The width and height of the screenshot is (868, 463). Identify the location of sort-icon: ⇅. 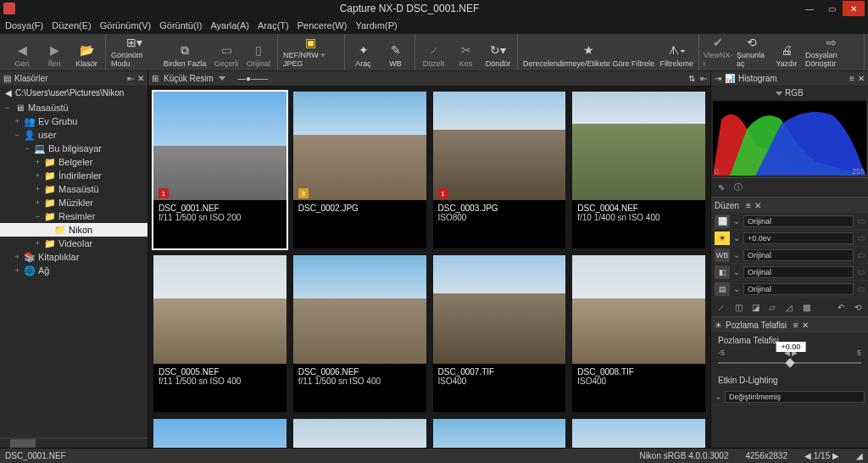
(692, 78).